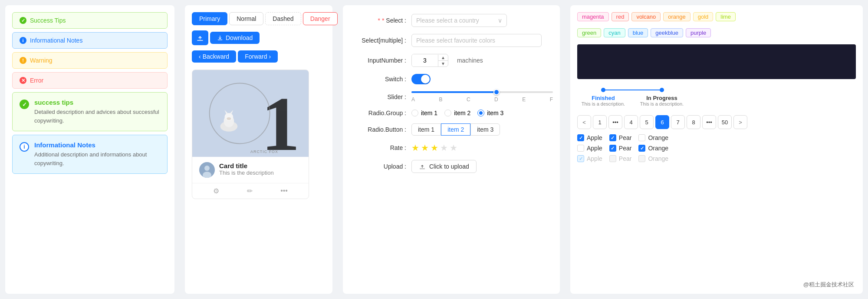  What do you see at coordinates (829, 284) in the screenshot?
I see `footer-text: @稻土掘金技术社区` at bounding box center [829, 284].